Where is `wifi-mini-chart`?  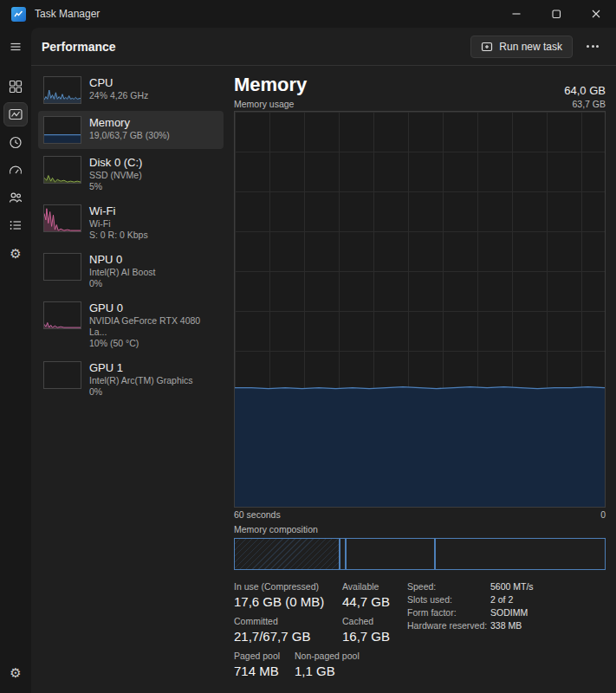 wifi-mini-chart is located at coordinates (62, 218).